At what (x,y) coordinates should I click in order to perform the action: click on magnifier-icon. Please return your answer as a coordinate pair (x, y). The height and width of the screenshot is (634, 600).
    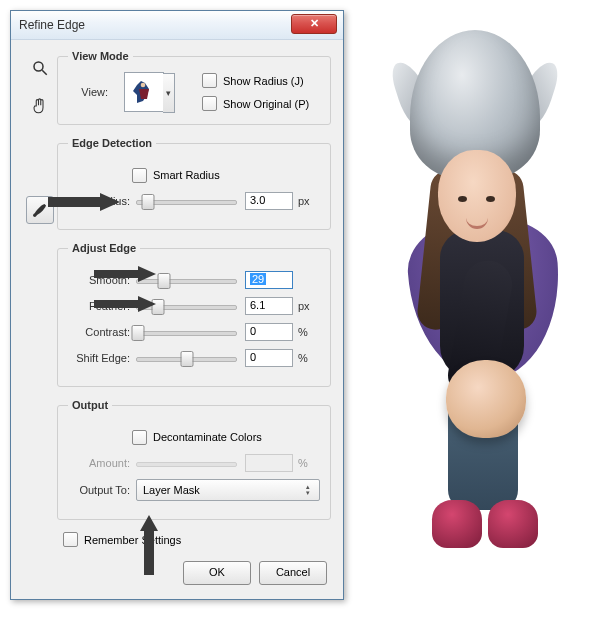
    Looking at the image, I should click on (40, 68).